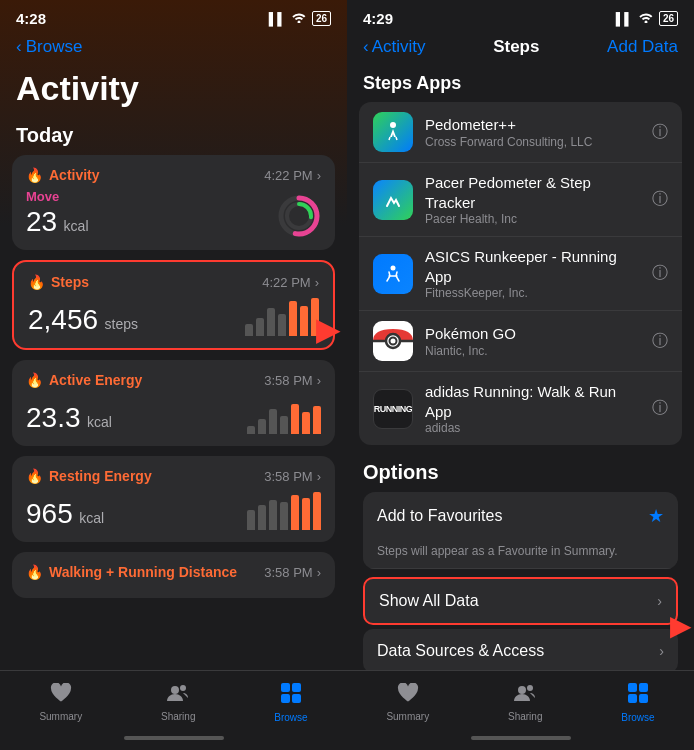 Image resolution: width=694 pixels, height=750 pixels. Describe the element at coordinates (174, 49) in the screenshot. I see `left-back-button: ‹ Browse` at that location.